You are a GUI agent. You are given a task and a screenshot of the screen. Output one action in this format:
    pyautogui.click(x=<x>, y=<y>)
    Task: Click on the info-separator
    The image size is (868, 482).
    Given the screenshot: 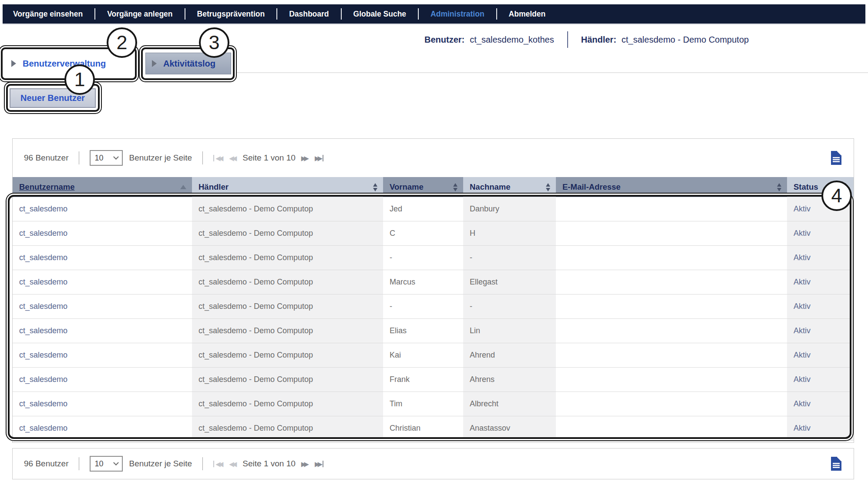 What is the action you would take?
    pyautogui.click(x=568, y=40)
    